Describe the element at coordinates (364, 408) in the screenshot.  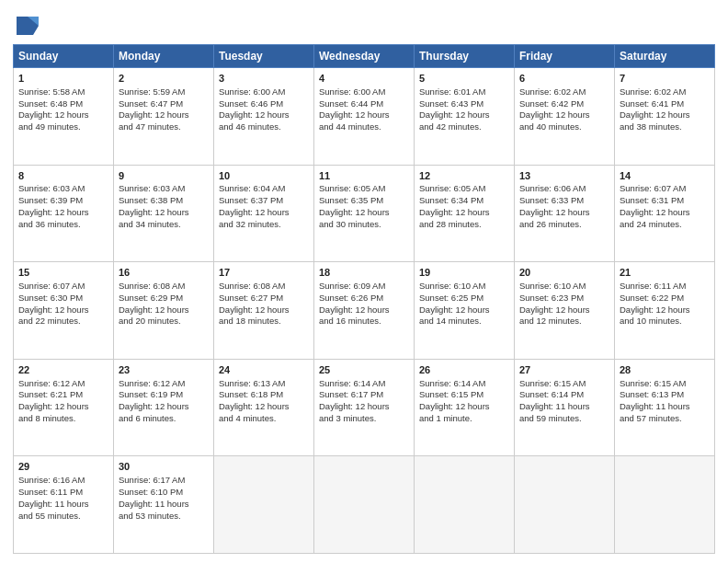
I see `calendar-cell: 25Sunrise: 6:14 AMSunset: 6:17 PMDayligh…` at that location.